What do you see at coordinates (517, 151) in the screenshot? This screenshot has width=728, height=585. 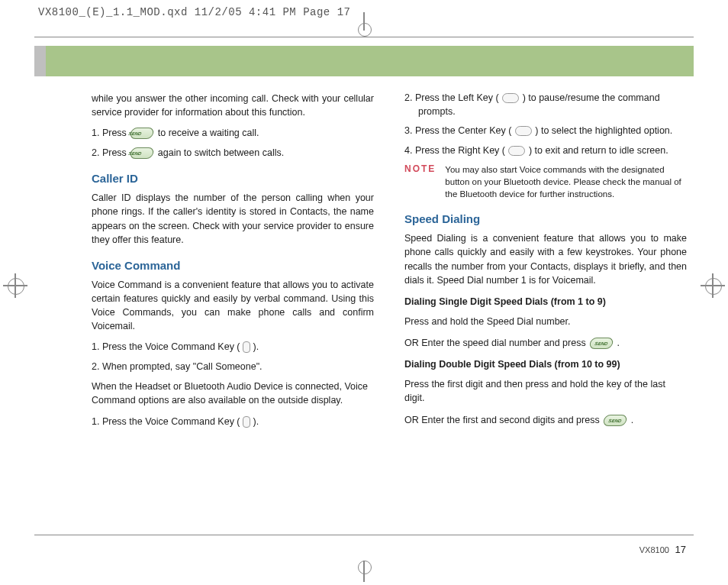 I see `right-key-icon` at bounding box center [517, 151].